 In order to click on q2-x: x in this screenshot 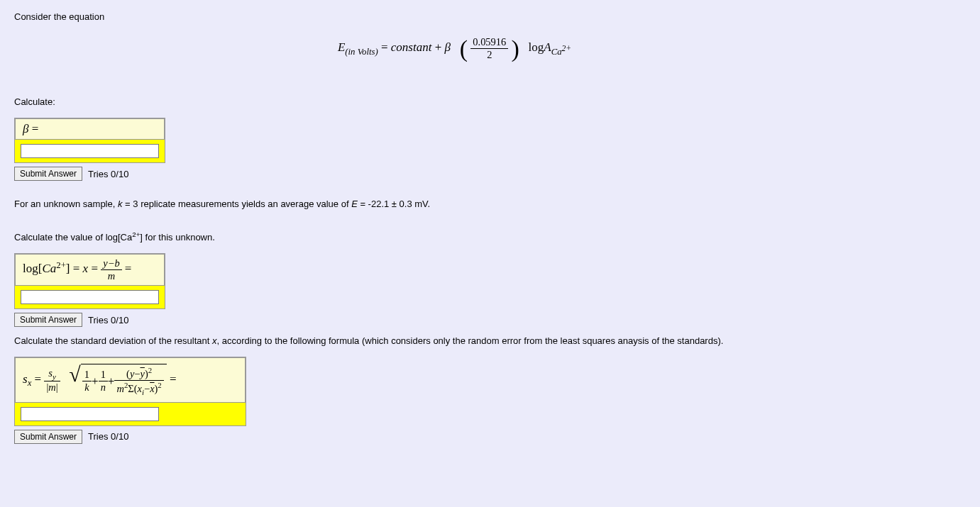, I will do `click(86, 269)`.